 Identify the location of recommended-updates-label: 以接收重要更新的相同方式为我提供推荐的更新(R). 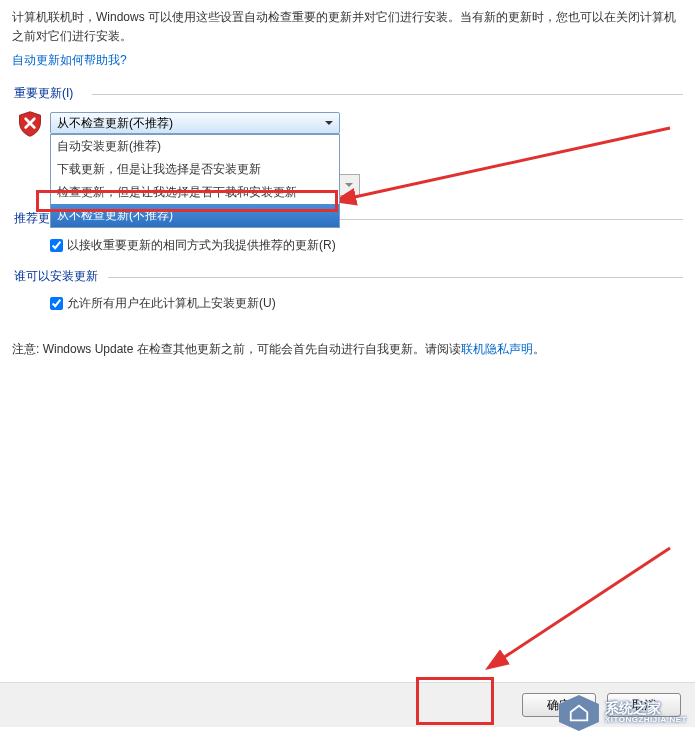
(202, 246).